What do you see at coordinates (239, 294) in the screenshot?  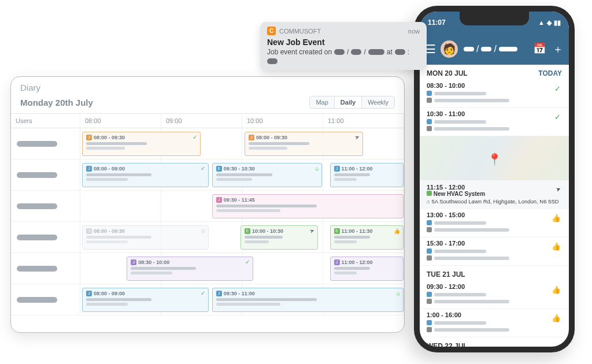 I see `event-time: 09:30 - 11:00` at bounding box center [239, 294].